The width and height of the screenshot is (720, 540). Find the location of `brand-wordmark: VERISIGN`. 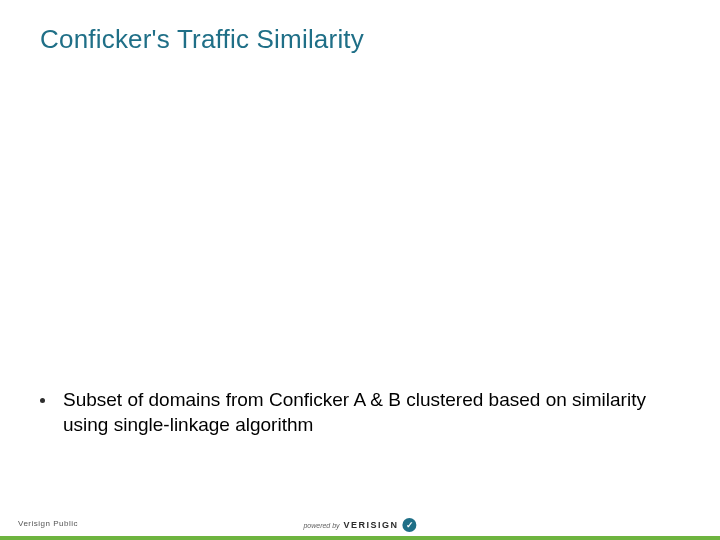

brand-wordmark: VERISIGN is located at coordinates (372, 525).